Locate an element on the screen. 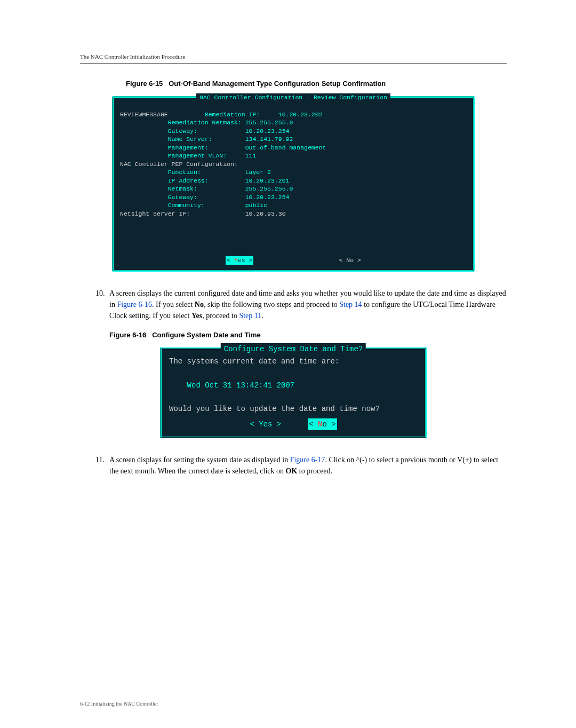  text: . If you select is located at coordinates (173, 304).